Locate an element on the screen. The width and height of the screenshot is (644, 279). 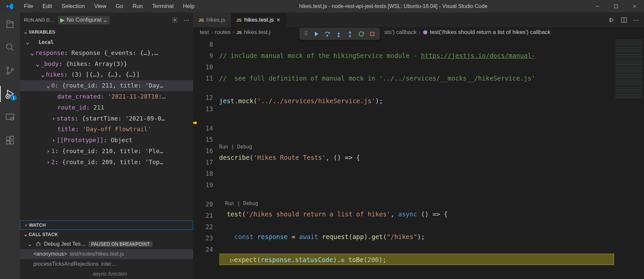
source-control-icon is located at coordinates (10, 71).